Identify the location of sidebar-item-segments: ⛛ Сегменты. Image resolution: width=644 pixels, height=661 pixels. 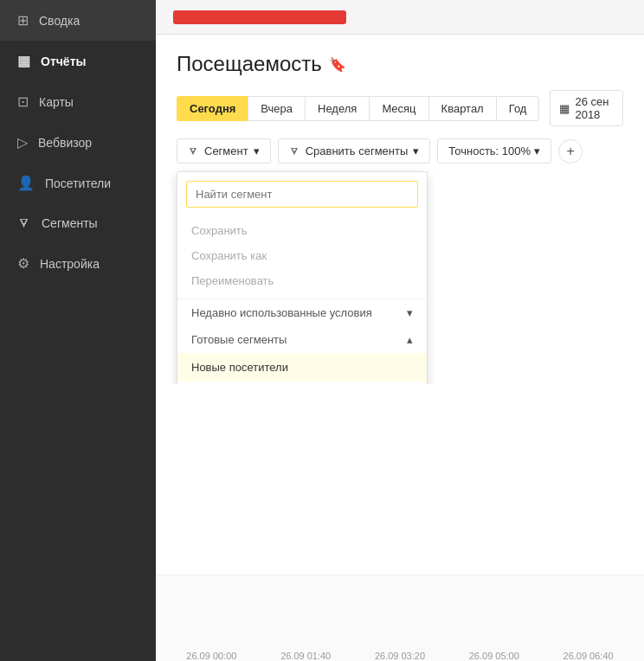
(78, 223).